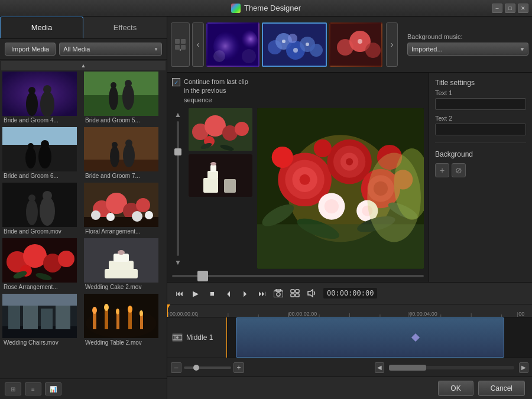 The width and height of the screenshot is (532, 399). What do you see at coordinates (350, 338) in the screenshot?
I see `timeline-tracks: Middle 1` at bounding box center [350, 338].